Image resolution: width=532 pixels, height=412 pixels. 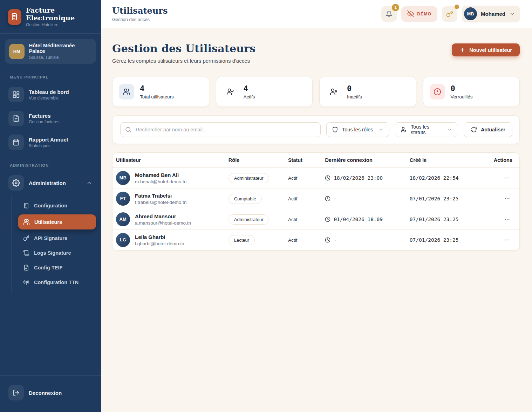 I want to click on role-badge: Comptable, so click(x=245, y=199).